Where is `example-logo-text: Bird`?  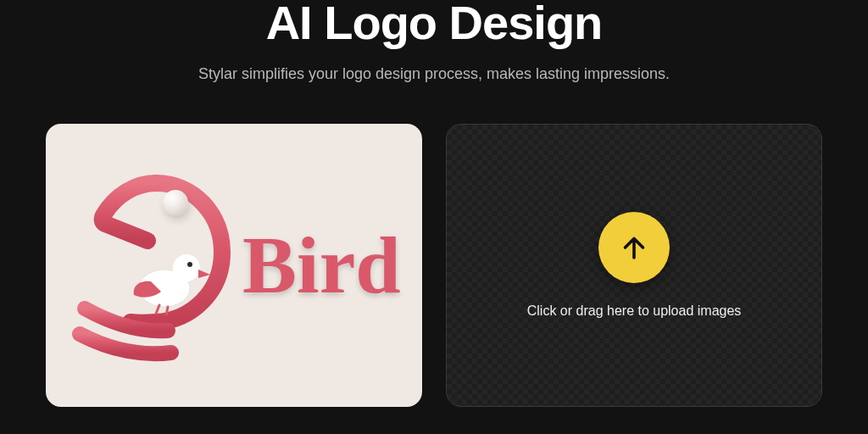
example-logo-text: Bird is located at coordinates (322, 265).